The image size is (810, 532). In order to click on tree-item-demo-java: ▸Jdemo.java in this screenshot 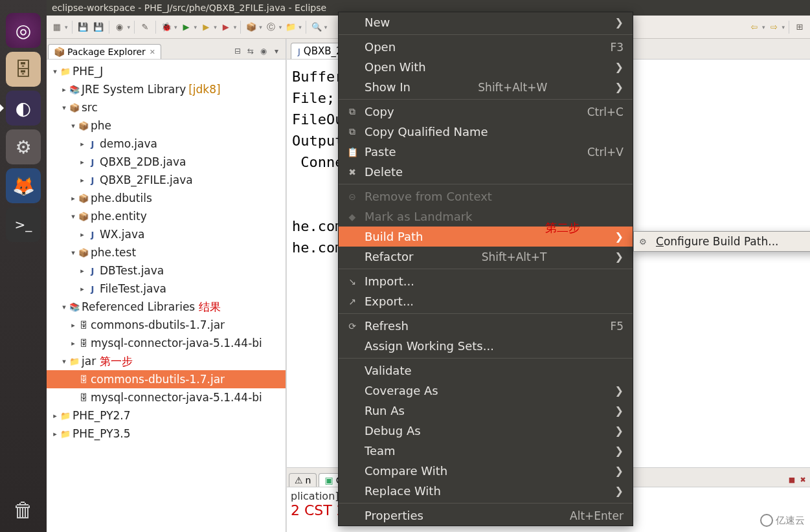, I will do `click(166, 144)`.